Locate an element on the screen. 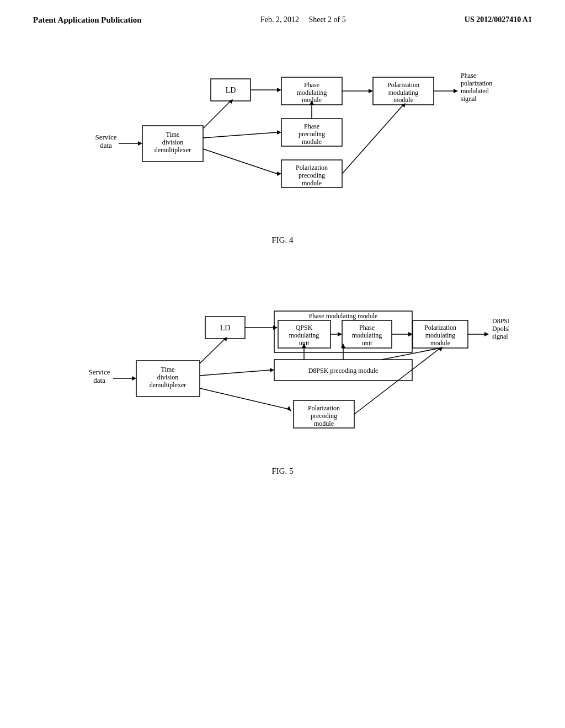 This screenshot has height=728, width=565. fig4-pol-mod-t1: Polarization is located at coordinates (403, 85).